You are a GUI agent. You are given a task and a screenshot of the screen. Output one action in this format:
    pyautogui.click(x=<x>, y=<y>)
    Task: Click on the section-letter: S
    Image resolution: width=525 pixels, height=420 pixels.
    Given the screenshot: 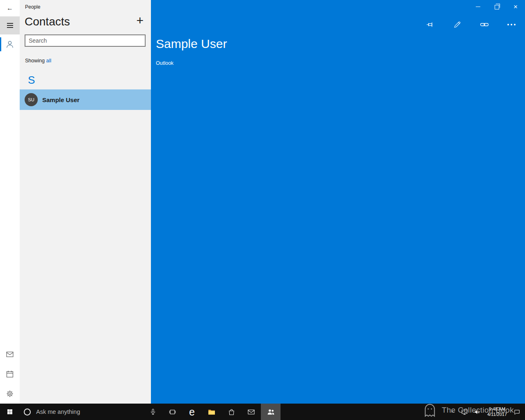 What is the action you would take?
    pyautogui.click(x=89, y=80)
    